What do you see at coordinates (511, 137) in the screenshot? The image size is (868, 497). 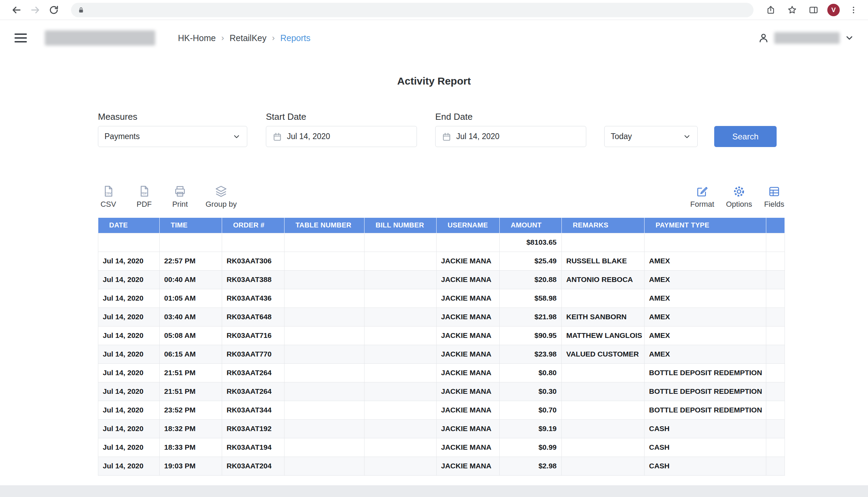 I see `end-date-input: Jul 14, 2020` at bounding box center [511, 137].